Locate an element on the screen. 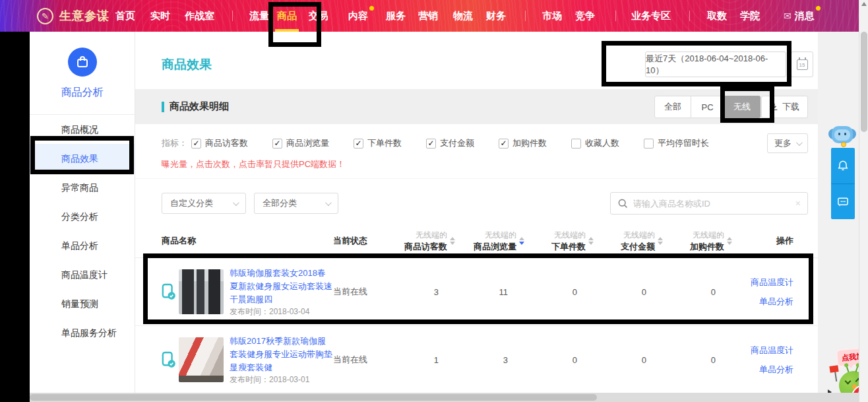 This screenshot has width=868, height=402. sidebar-item-product-overview: 商品概况 is located at coordinates (82, 129).